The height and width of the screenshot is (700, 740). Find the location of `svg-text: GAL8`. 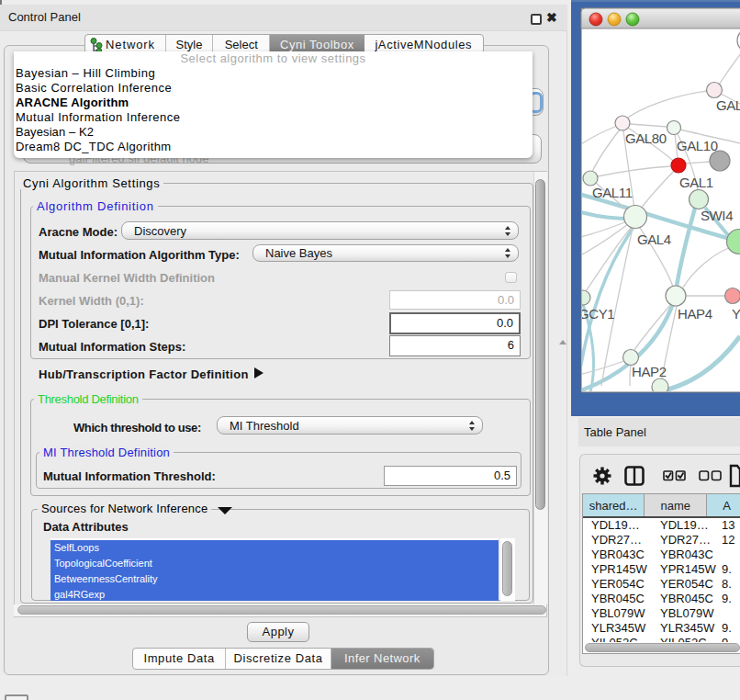

svg-text: GAL8 is located at coordinates (728, 105).